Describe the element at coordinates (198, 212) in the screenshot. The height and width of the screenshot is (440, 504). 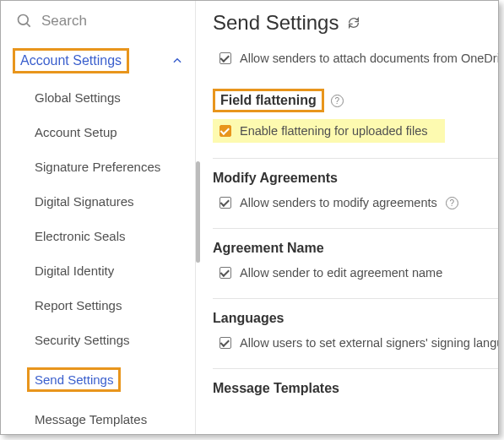
I see `scrollbar-thumb` at that location.